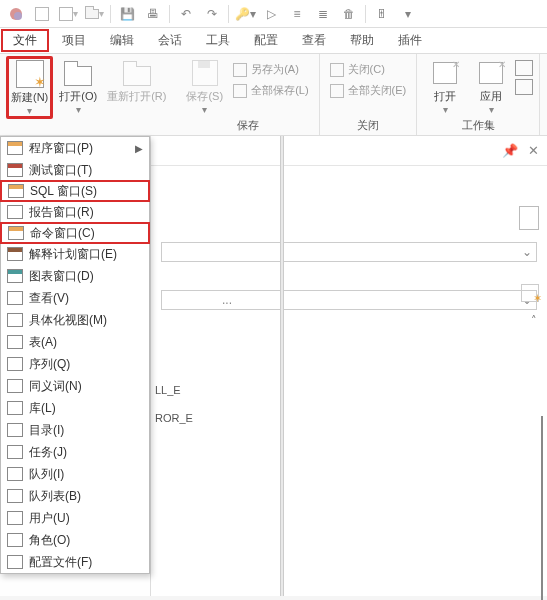 This screenshot has height=600, width=547. I want to click on dd-item-4: 命令窗口(C), so click(75, 233).